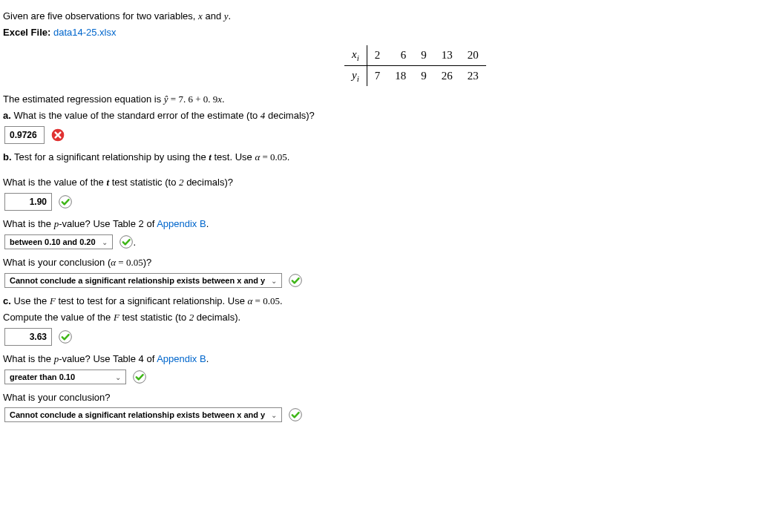  Describe the element at coordinates (65, 377) in the screenshot. I see `part-c-pval-select: greater than 0.10⌄` at that location.